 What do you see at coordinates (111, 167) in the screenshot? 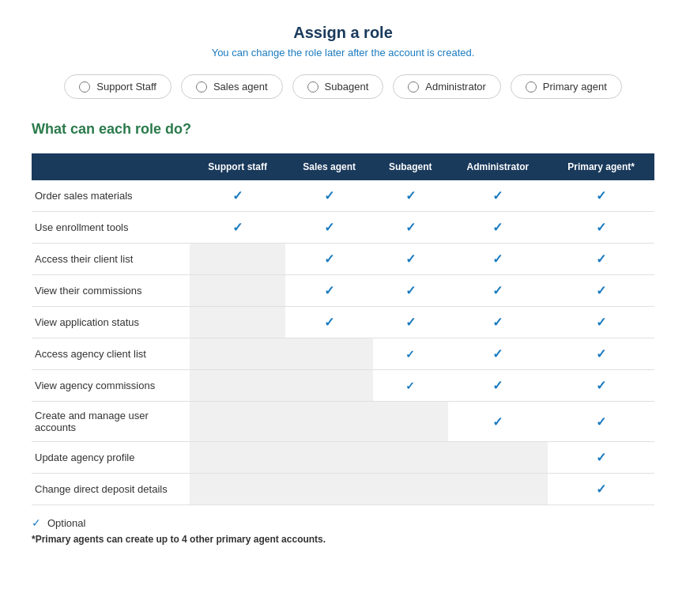
I see `table-header-empty` at bounding box center [111, 167].